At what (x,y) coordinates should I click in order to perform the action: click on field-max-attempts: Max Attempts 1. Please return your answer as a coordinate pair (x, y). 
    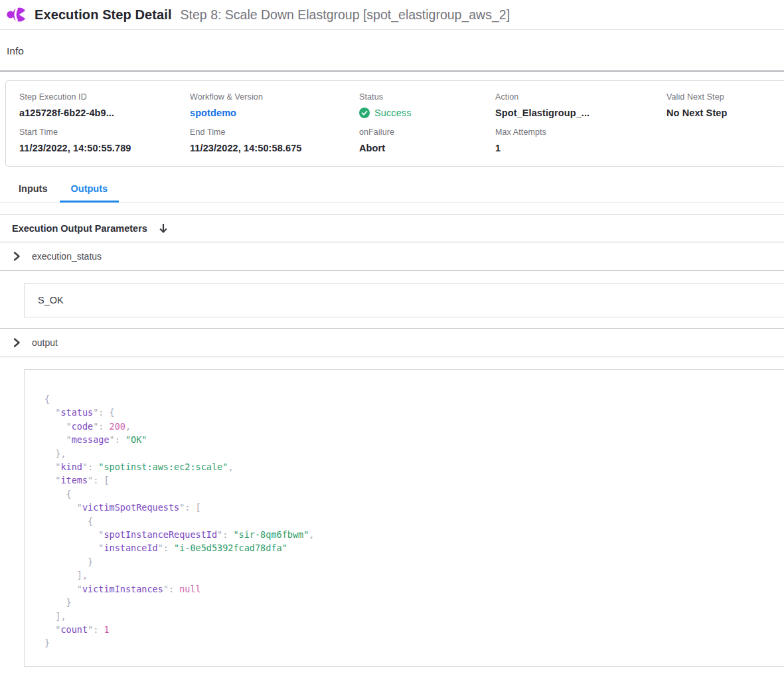
    Looking at the image, I should click on (581, 141).